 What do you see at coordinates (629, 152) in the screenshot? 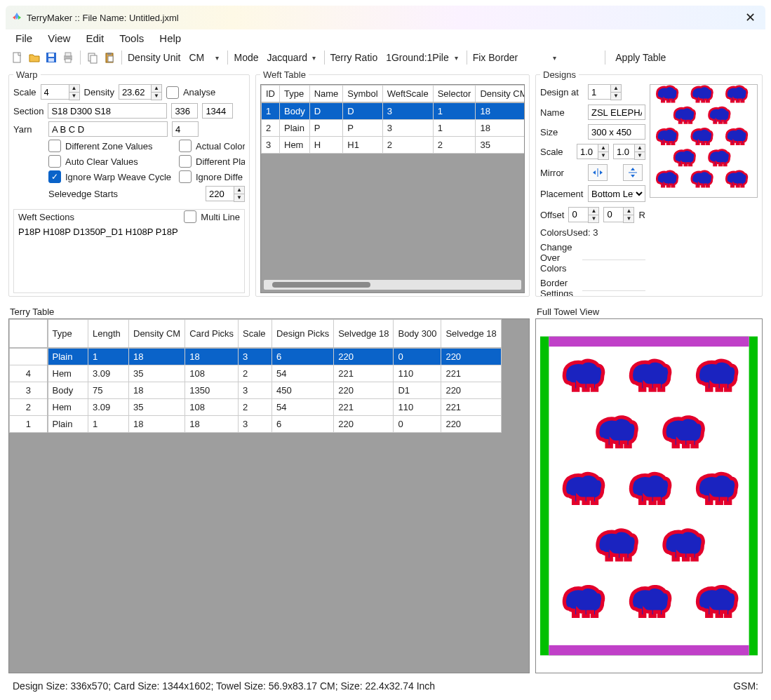
I see `scale-y-spin: ▲▼` at bounding box center [629, 152].